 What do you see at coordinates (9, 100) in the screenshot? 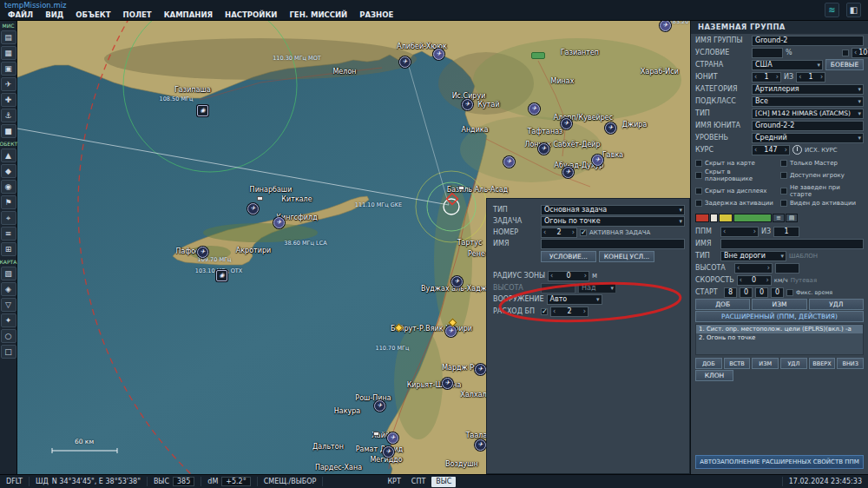
I see `helicopter-icon: ✚` at bounding box center [9, 100].